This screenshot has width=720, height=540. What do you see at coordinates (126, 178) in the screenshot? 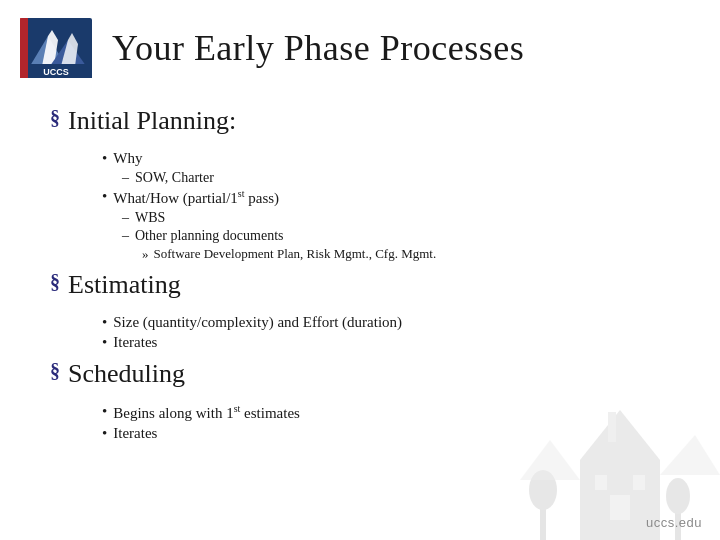
I see `dash-char-sow: –` at bounding box center [126, 178].